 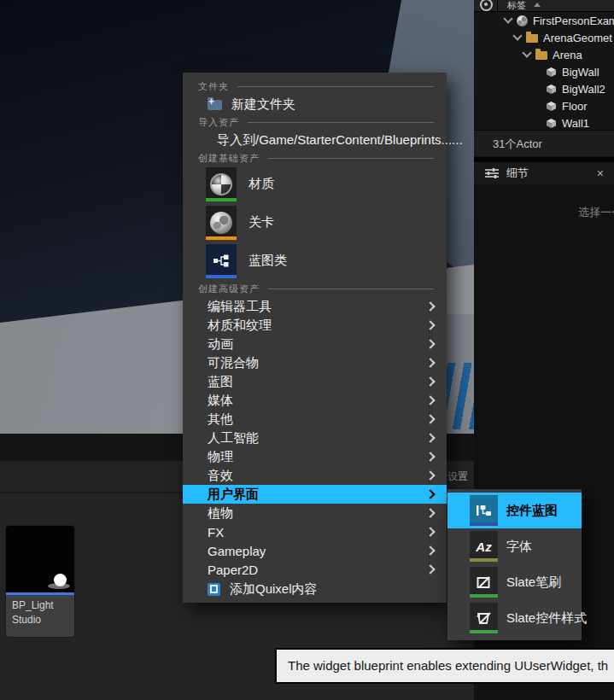 I want to click on row-label: BigWall, so click(x=581, y=72).